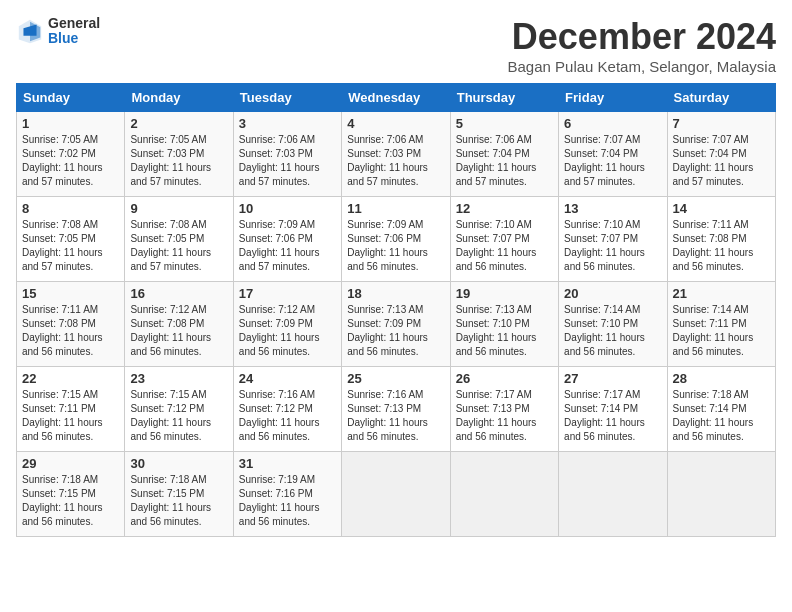 Image resolution: width=792 pixels, height=612 pixels. Describe the element at coordinates (642, 66) in the screenshot. I see `location-text: Bagan Pulau Ketam, Selangor, Malaysia` at that location.